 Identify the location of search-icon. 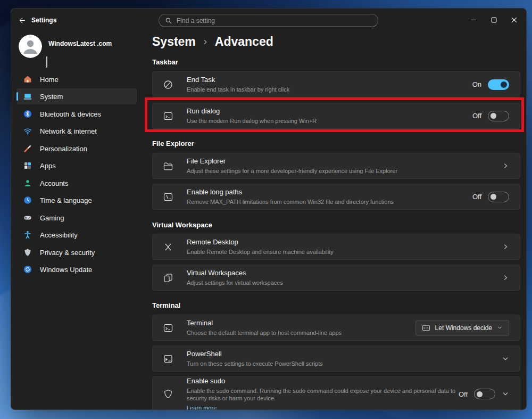
(169, 21).